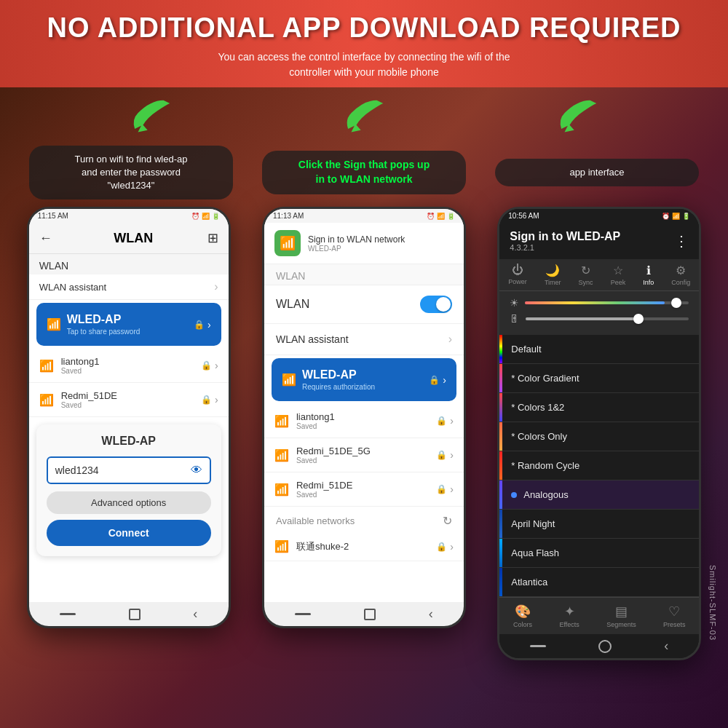  What do you see at coordinates (523, 616) in the screenshot?
I see `bottom-tab-colors: 🎨 Colors` at bounding box center [523, 616].